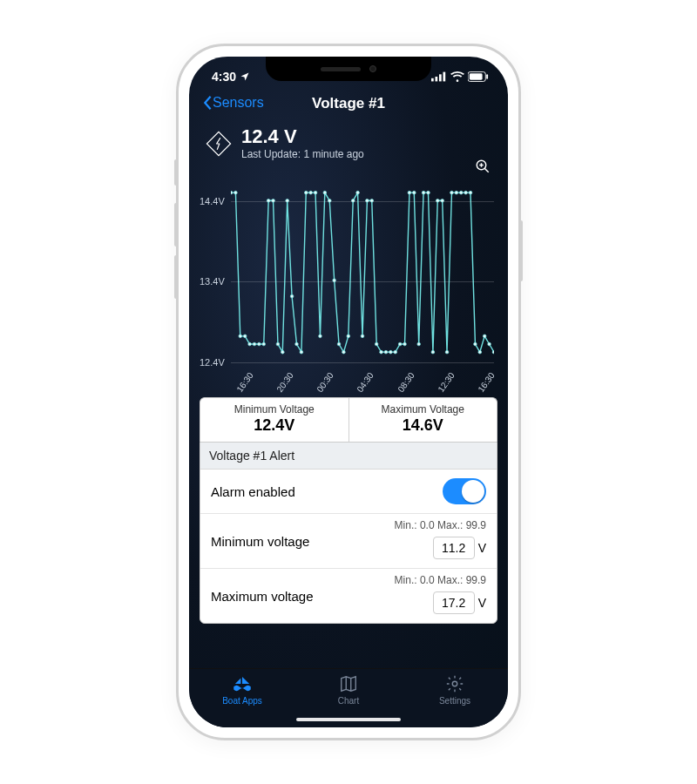 This screenshot has height=784, width=697. What do you see at coordinates (303, 154) in the screenshot?
I see `last-update: Last Update: 1 minute ago` at bounding box center [303, 154].